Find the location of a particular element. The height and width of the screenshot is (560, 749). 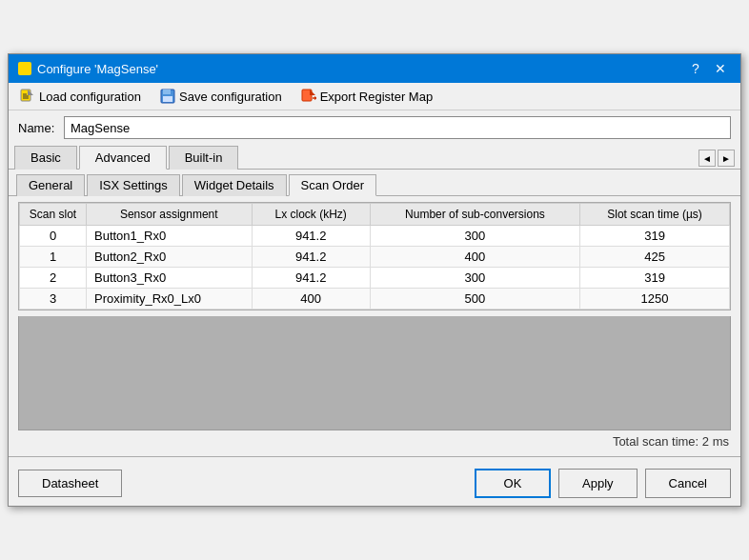

cell-sensor-1: Button2_Rx0 is located at coordinates (170, 257).